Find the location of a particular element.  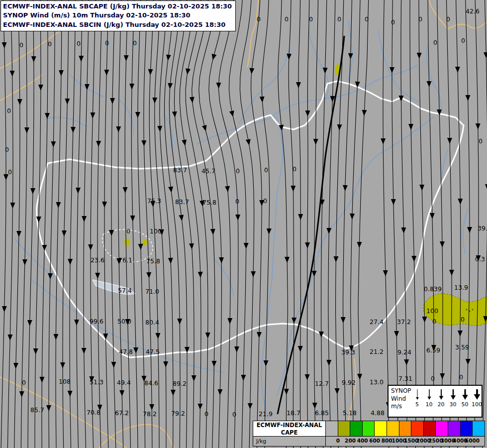

cape-patch-dot is located at coordinates (467, 310).